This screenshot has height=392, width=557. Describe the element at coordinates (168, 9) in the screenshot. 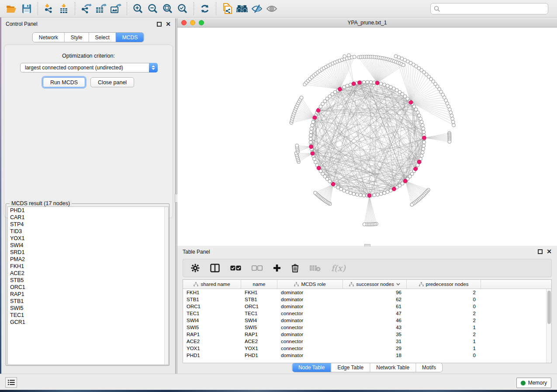

I see `zoom-fit-icon` at that location.